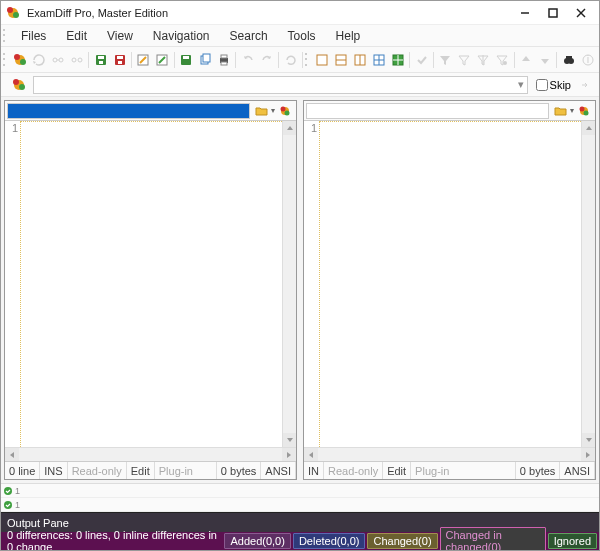  Describe the element at coordinates (398, 60) in the screenshot. I see `pane-green-icon` at that location.